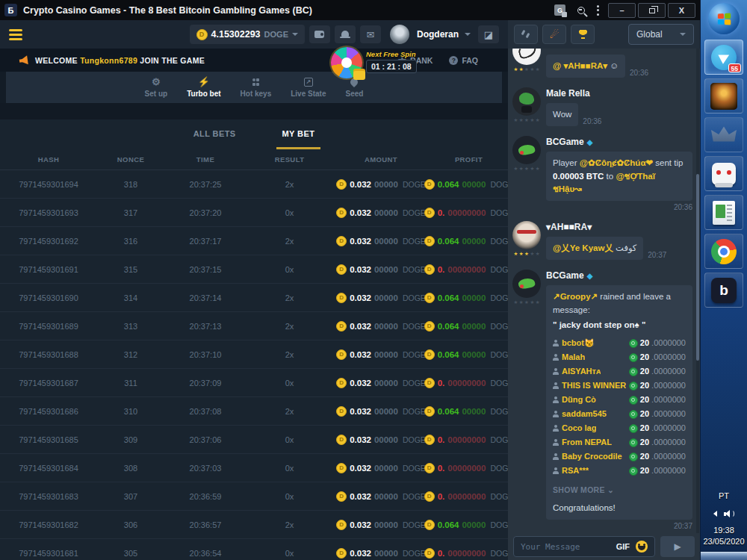  I want to click on zoom-search-icon, so click(581, 10).